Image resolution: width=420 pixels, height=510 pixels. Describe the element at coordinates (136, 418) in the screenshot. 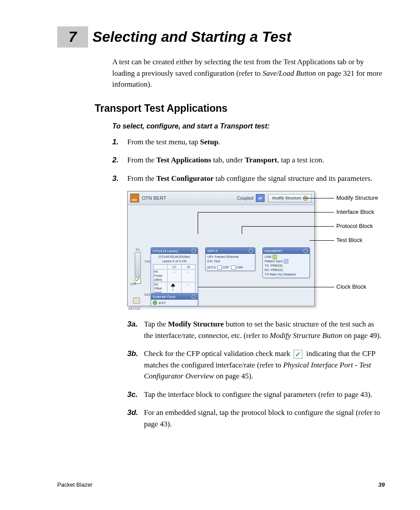

I see `substep-number: 3d.` at that location.